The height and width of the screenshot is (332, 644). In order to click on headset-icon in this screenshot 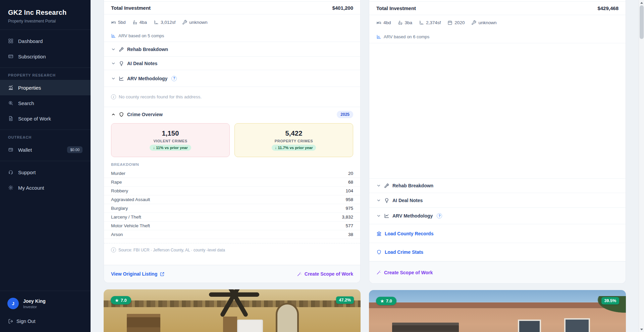, I will do `click(11, 172)`.